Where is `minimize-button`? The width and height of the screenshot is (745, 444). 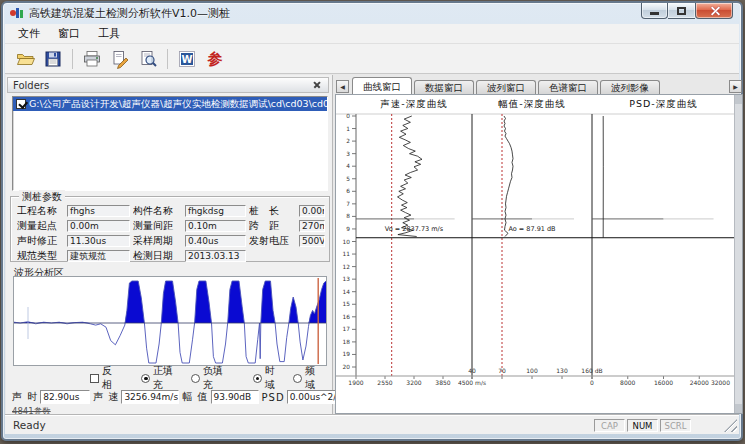 minimize-button is located at coordinates (654, 11).